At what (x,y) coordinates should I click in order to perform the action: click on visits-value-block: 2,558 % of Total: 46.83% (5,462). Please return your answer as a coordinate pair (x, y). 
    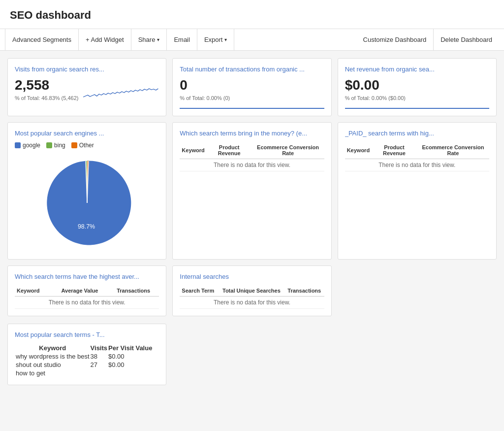
    Looking at the image, I should click on (46, 90).